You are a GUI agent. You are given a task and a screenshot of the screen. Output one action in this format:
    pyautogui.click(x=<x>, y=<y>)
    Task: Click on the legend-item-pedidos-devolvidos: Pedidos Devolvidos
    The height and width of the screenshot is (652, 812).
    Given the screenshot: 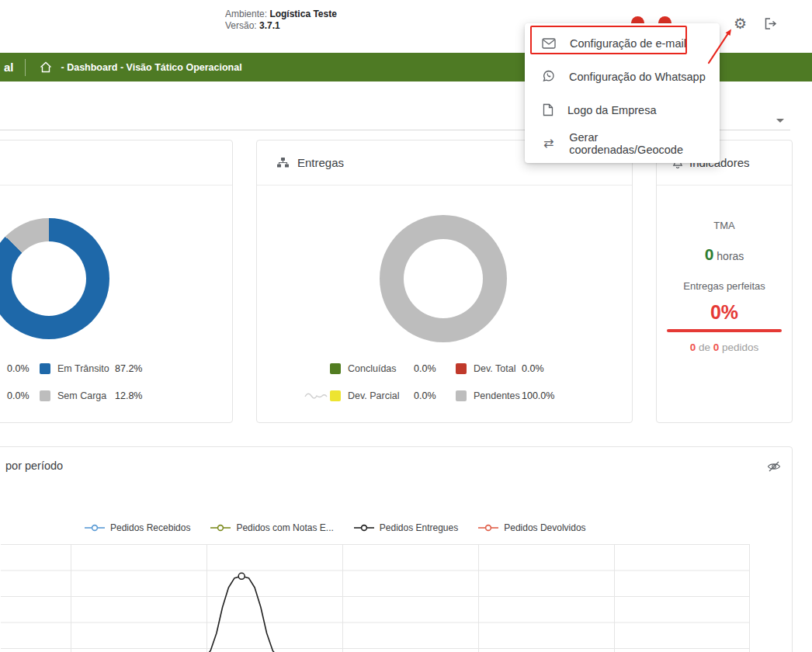 What is the action you would take?
    pyautogui.click(x=532, y=528)
    